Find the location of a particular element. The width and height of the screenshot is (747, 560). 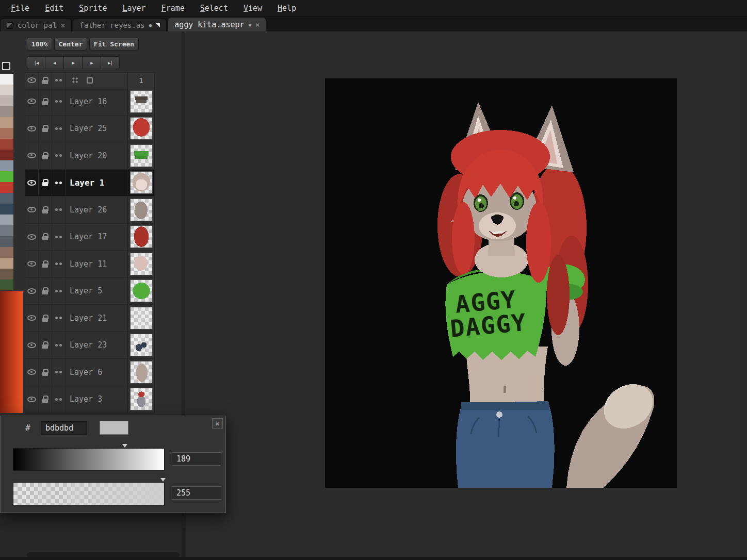

visibility-header-eye-icon is located at coordinates (32, 80).